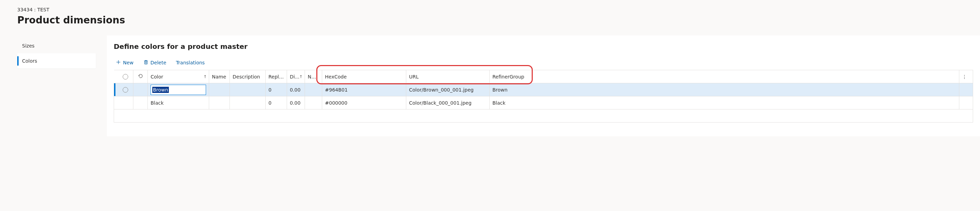 This screenshot has width=980, height=211. I want to click on new-button: New, so click(125, 63).